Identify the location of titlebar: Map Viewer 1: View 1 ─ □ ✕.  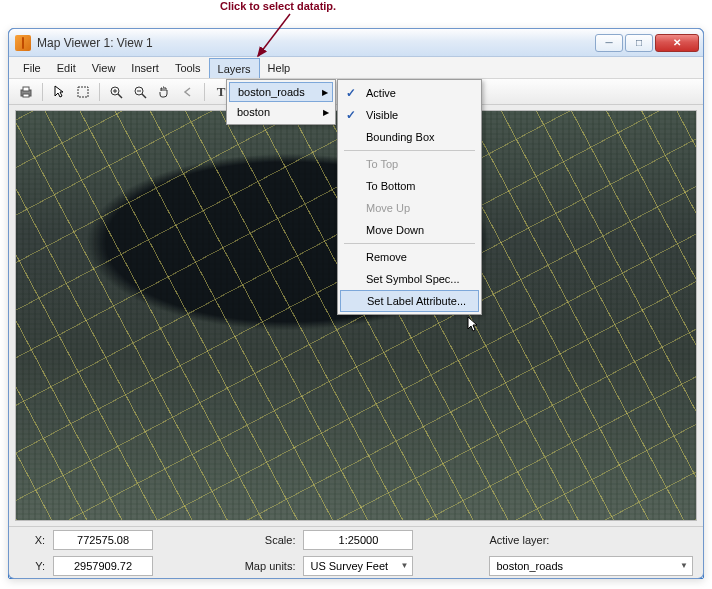
(356, 43).